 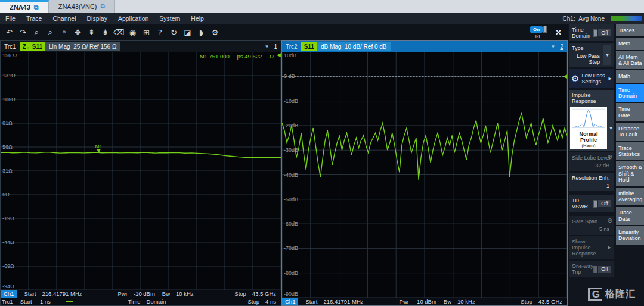 What do you see at coordinates (97, 18) in the screenshot?
I see `menu-item: Display` at bounding box center [97, 18].